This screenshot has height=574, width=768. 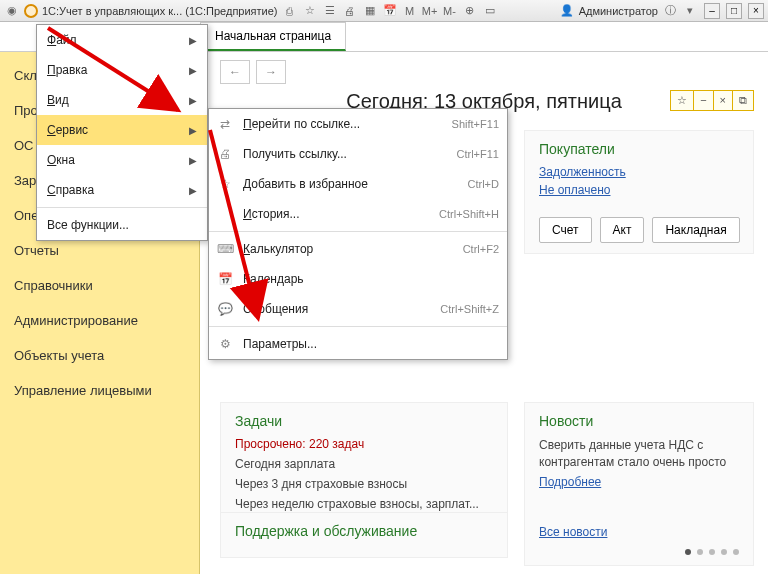 What do you see at coordinates (639, 552) in the screenshot?
I see `pager-dots` at bounding box center [639, 552].